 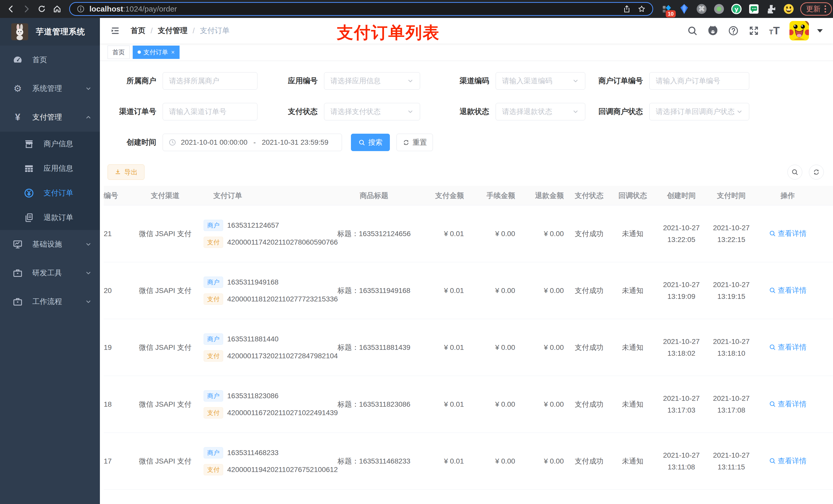 What do you see at coordinates (540, 112) in the screenshot?
I see `refund-status-select: 请选择退款状态` at bounding box center [540, 112].